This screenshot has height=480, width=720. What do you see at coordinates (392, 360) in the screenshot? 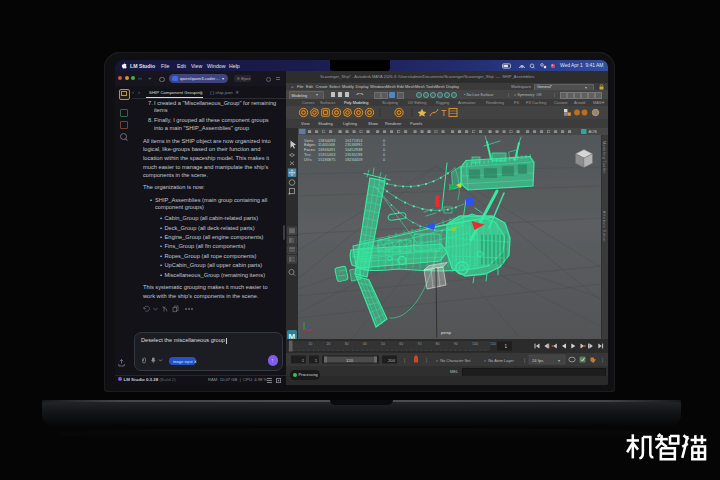
I see `svg-text: 200` at bounding box center [392, 360].